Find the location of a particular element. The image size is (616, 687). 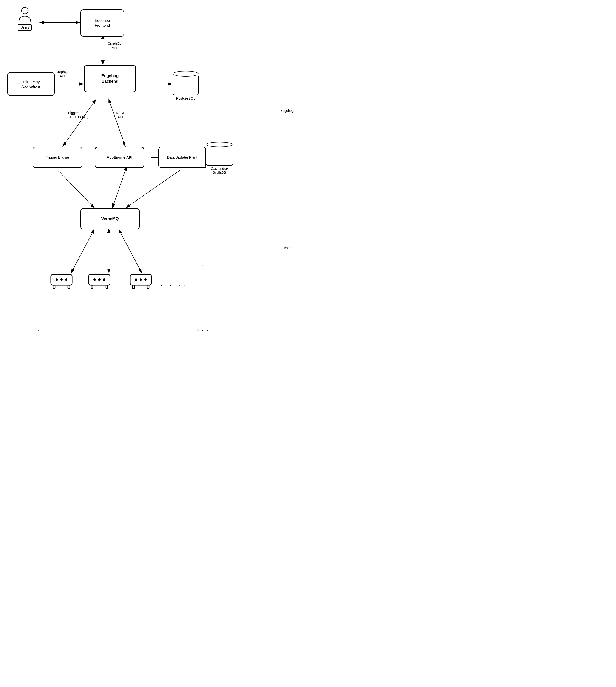

appengine-api-box: AppEngine API is located at coordinates (119, 157).